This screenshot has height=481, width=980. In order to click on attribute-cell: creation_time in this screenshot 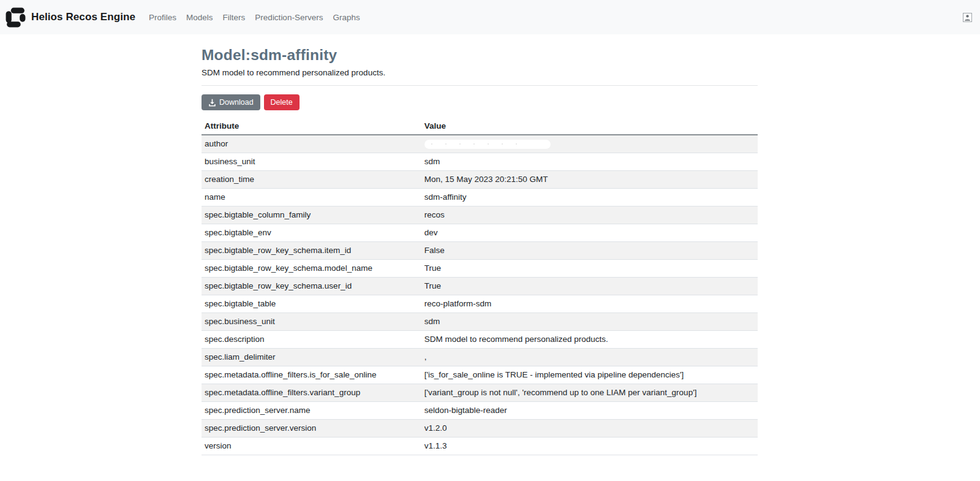, I will do `click(311, 180)`.